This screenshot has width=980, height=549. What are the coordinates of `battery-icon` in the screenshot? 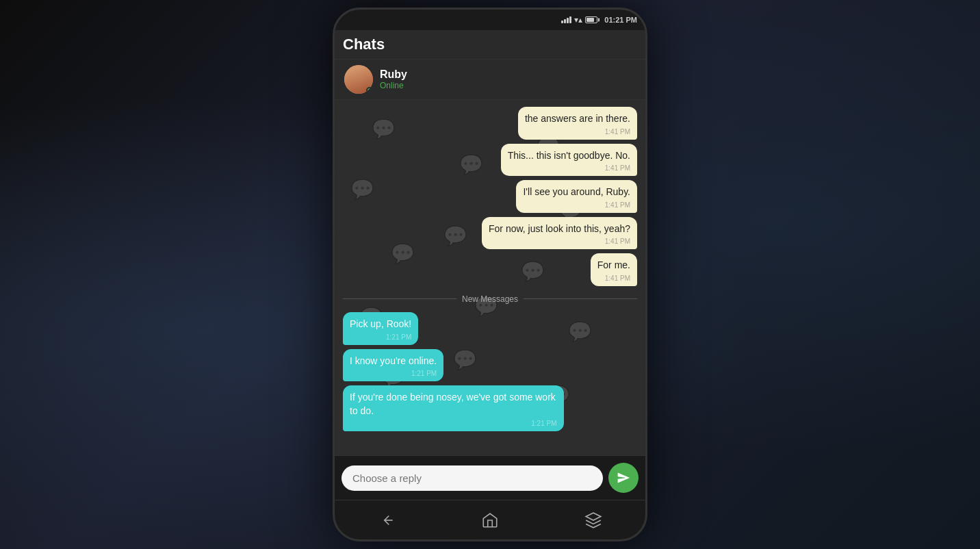 It's located at (591, 20).